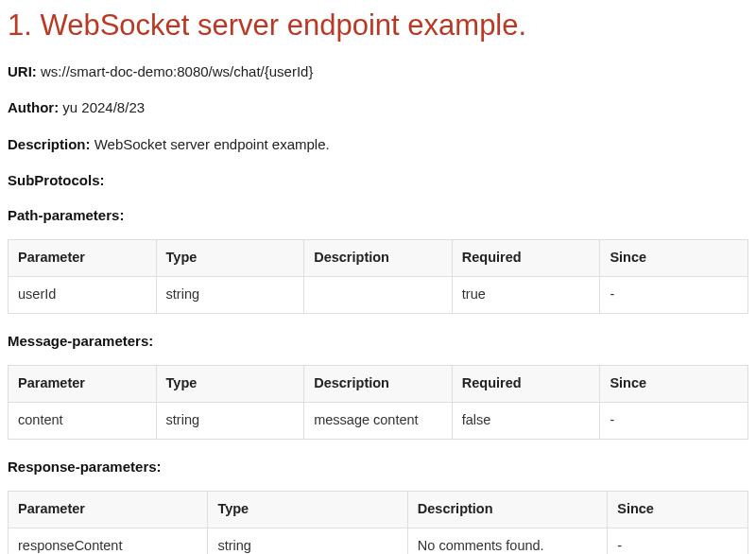 The image size is (756, 554). Describe the element at coordinates (378, 295) in the screenshot. I see `cell-description` at that location.